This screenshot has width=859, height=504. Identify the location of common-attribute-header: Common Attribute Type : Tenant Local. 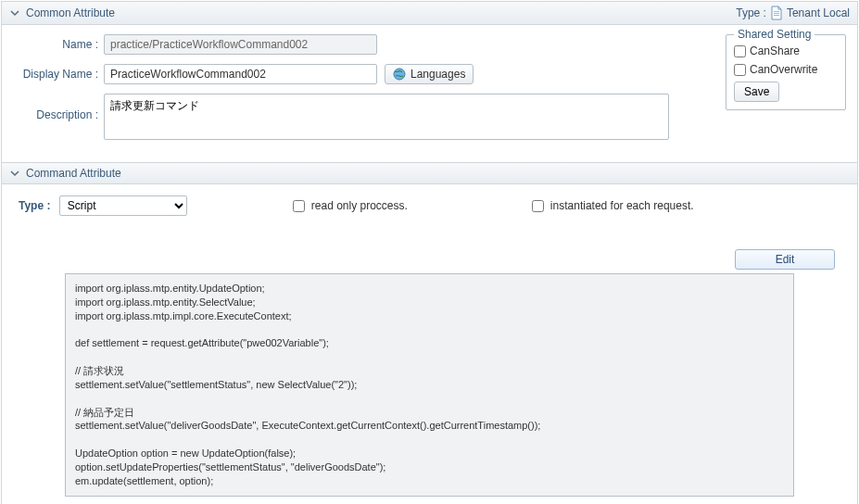
(430, 13).